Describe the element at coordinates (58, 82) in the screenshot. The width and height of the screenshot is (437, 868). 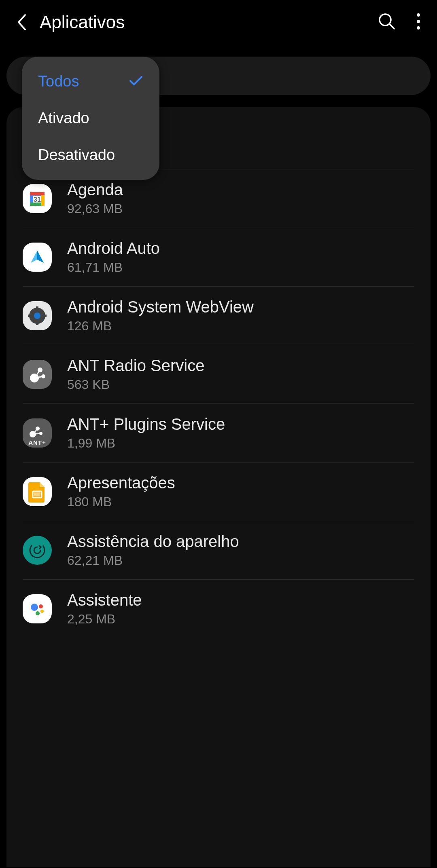
I see `dropdown-label: Todos` at that location.